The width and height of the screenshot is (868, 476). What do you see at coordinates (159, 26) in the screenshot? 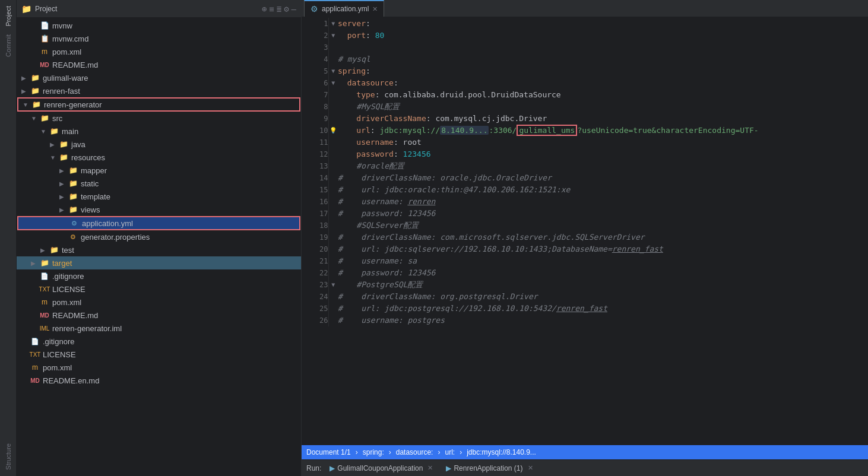
I see `file-tree-item-mvnw: 📄 mvnw` at bounding box center [159, 26].